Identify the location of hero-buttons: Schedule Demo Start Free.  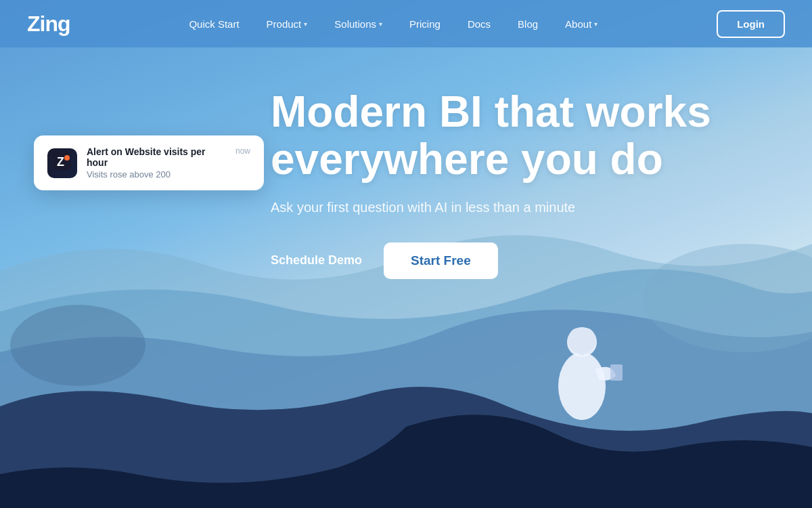
(541, 261).